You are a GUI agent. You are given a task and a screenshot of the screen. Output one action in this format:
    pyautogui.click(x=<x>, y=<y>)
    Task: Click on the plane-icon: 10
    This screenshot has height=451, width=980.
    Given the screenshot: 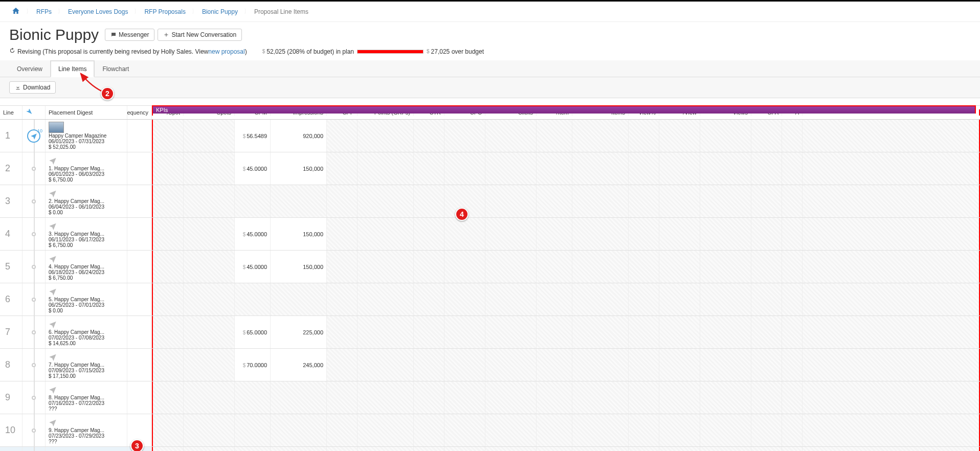 What is the action you would take?
    pyautogui.click(x=34, y=136)
    